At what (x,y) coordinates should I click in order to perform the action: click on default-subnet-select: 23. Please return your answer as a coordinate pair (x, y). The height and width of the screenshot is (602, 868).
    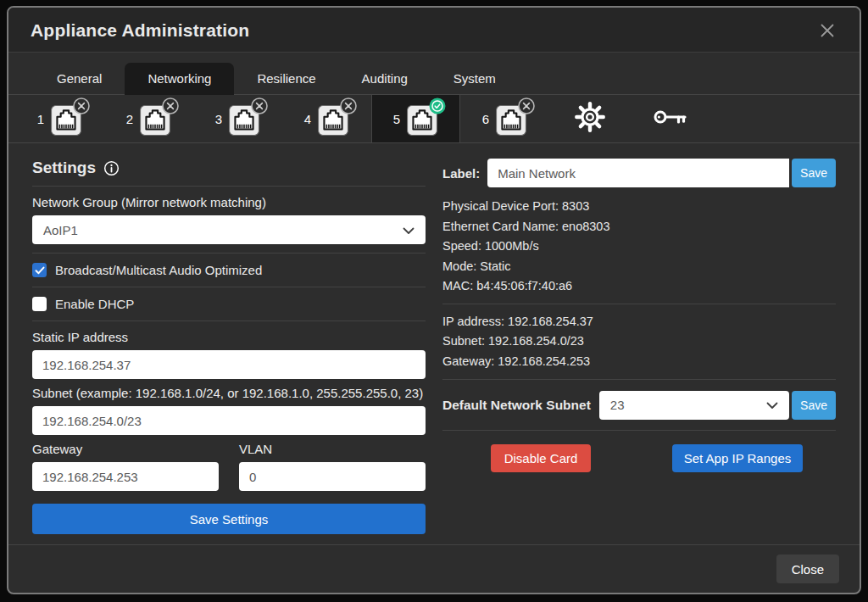
    Looking at the image, I should click on (694, 405).